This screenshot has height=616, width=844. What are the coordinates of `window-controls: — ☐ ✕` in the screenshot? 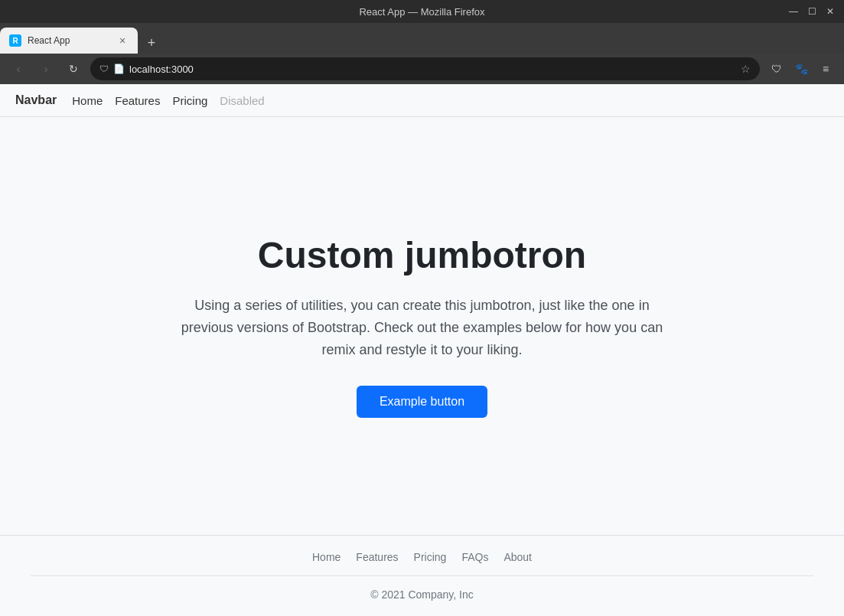 It's located at (812, 11).